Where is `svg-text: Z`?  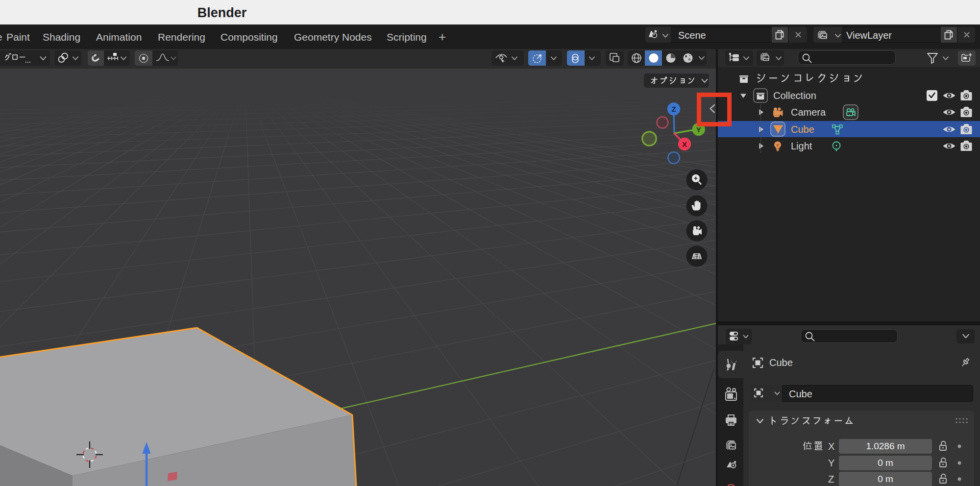 svg-text: Z is located at coordinates (831, 479).